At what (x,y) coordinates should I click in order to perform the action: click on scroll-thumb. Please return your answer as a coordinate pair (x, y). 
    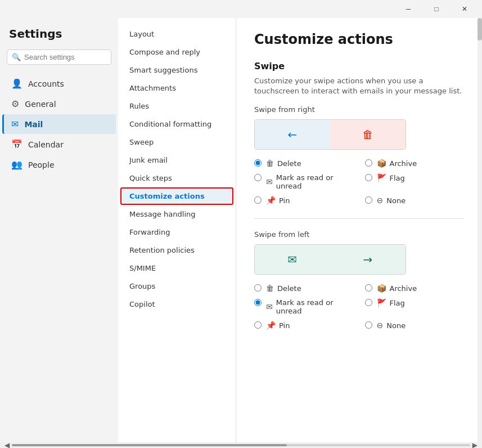
    Looking at the image, I should click on (480, 29).